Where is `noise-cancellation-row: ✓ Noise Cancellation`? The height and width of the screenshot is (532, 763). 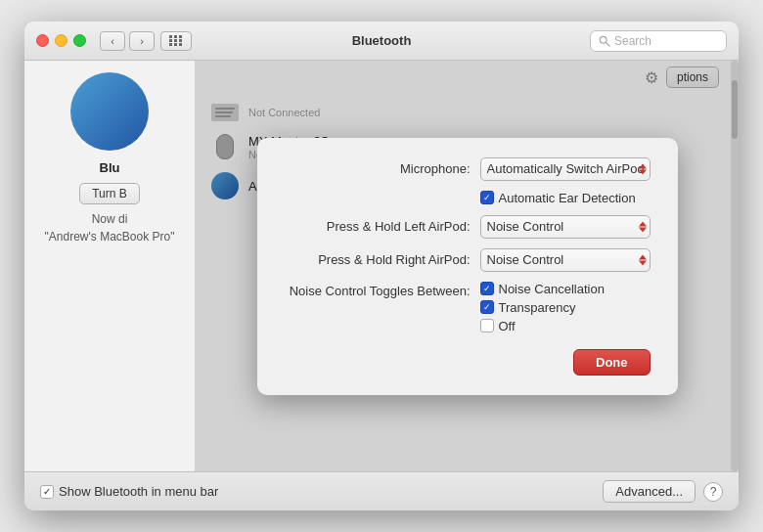
noise-cancellation-row: ✓ Noise Cancellation is located at coordinates (542, 289).